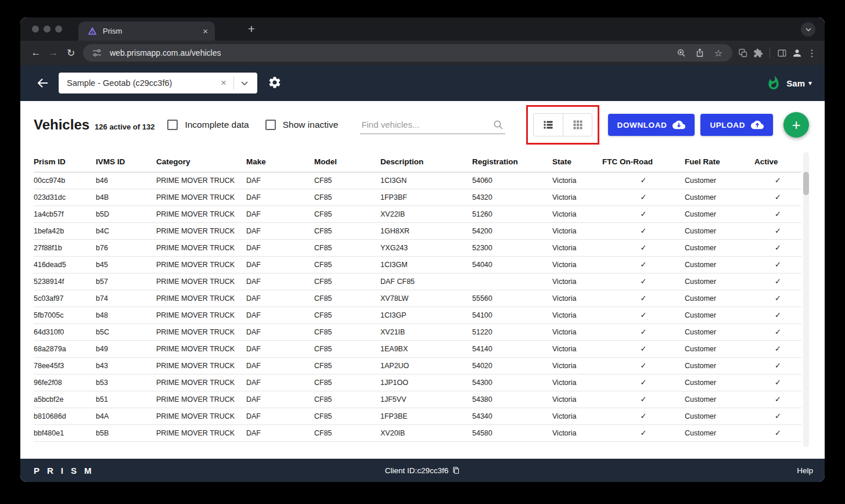 This screenshot has height=504, width=845. What do you see at coordinates (512, 197) in the screenshot?
I see `table-cell: 54320` at bounding box center [512, 197].